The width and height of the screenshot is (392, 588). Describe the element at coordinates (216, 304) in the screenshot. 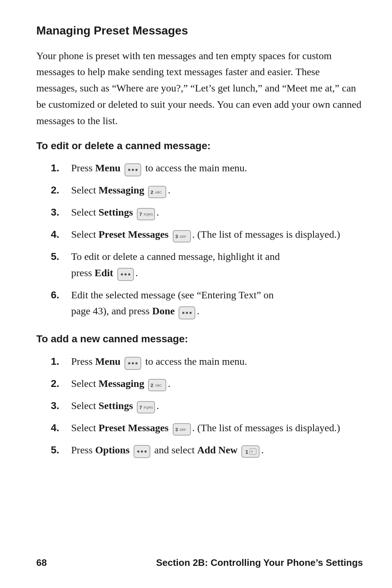

I see `step-content: Edit the selected message (see “Entering…` at that location.